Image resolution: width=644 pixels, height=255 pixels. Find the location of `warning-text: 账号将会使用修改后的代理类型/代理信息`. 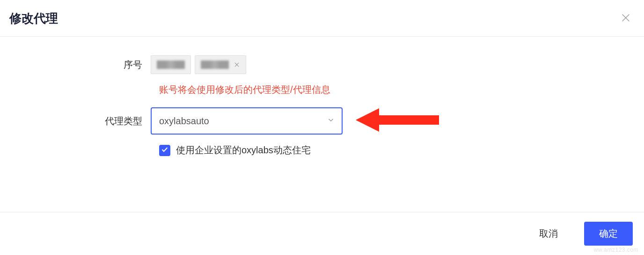

warning-text: 账号将会使用修改后的代理类型/代理信息 is located at coordinates (397, 90).